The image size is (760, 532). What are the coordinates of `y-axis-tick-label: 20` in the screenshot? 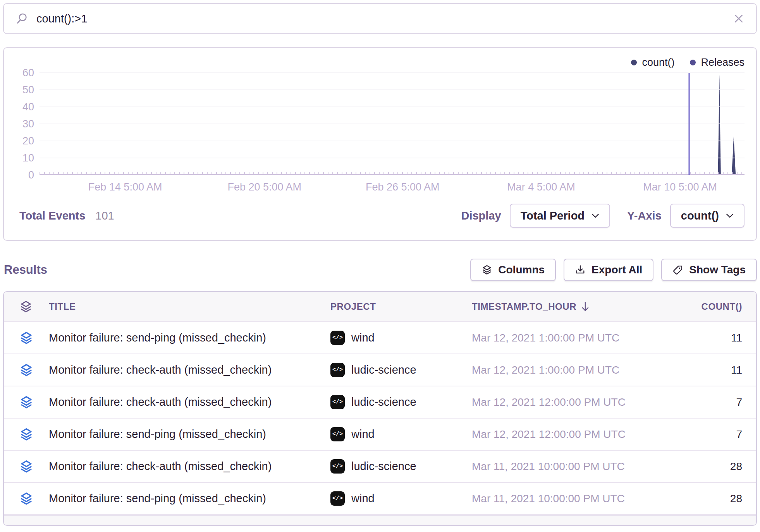 It's located at (22, 141).